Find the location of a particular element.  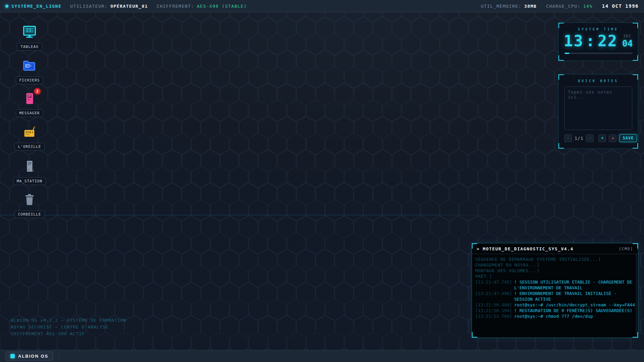

system-online-indicator: SYSTÈME_EN_LIGNE is located at coordinates (34, 6).